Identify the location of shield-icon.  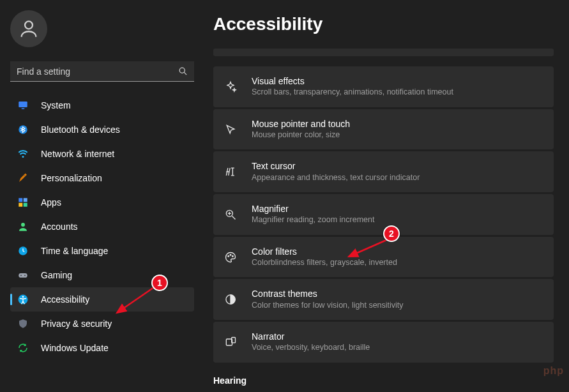
(23, 324).